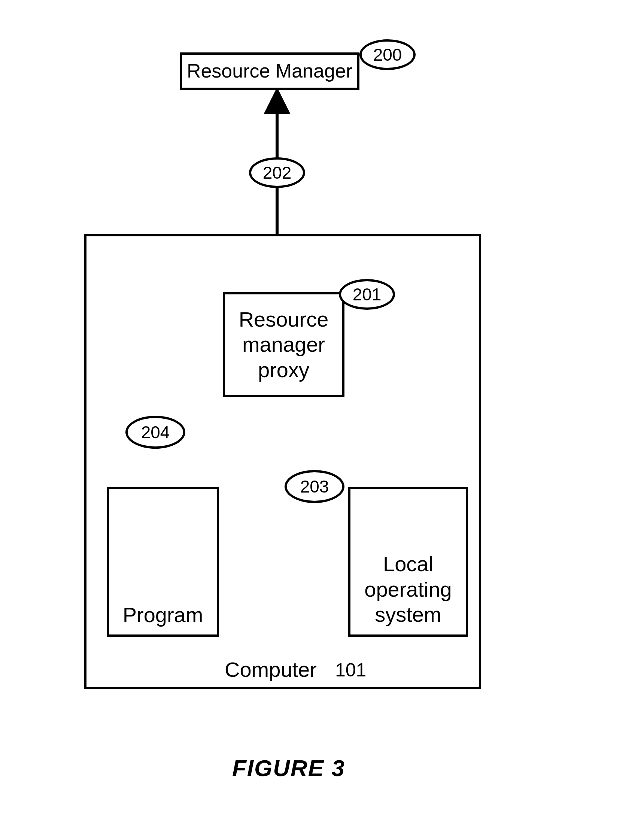 The width and height of the screenshot is (644, 827). What do you see at coordinates (284, 319) in the screenshot?
I see `proxy-line1: Resource` at bounding box center [284, 319].